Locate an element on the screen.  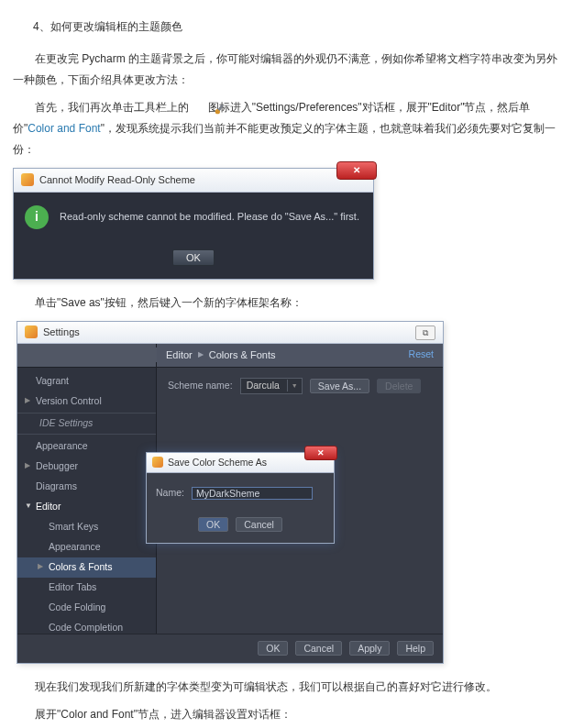
help-button: Help is located at coordinates (415, 648).